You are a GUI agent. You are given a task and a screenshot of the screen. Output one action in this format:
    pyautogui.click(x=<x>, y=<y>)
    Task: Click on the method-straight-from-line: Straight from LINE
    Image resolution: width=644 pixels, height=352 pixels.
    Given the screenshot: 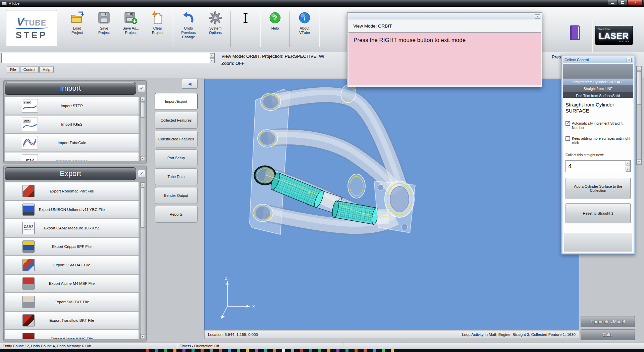 What is the action you would take?
    pyautogui.click(x=598, y=89)
    